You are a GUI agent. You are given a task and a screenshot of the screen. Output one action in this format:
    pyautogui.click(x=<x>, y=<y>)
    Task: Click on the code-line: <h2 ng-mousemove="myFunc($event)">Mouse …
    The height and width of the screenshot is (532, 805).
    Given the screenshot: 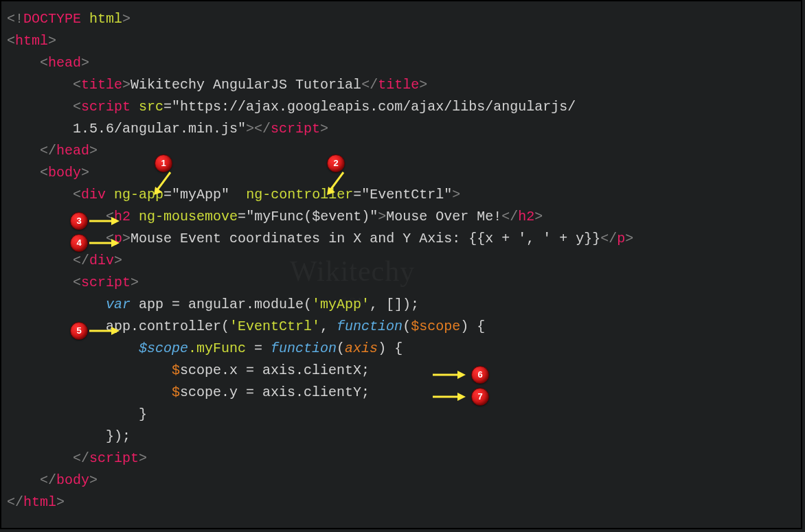 What is the action you would take?
    pyautogui.click(x=401, y=217)
    